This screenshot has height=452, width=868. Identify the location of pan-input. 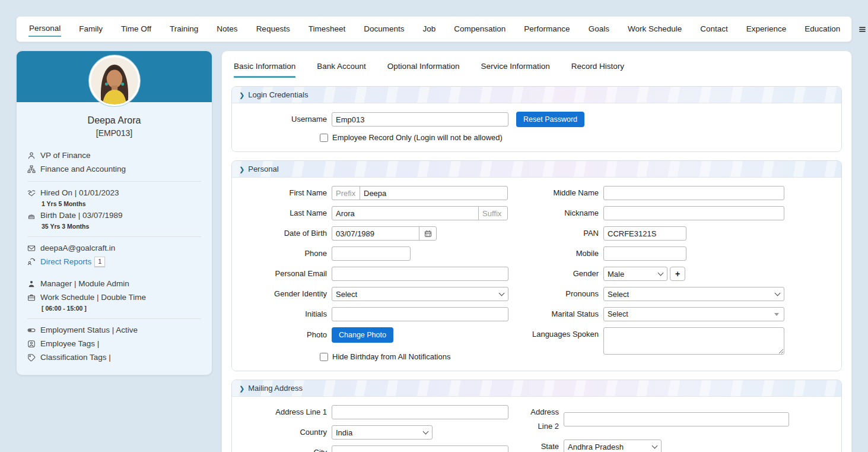
(645, 233).